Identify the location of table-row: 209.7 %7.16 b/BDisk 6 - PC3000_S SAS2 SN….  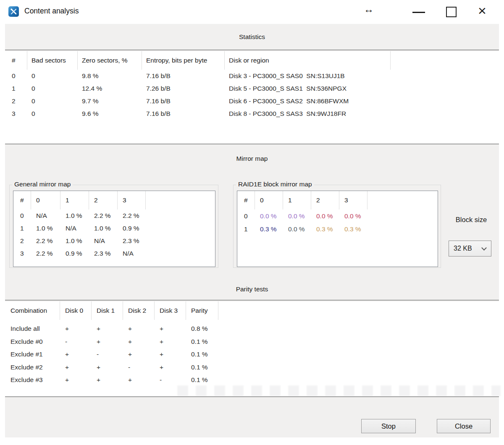
(252, 101).